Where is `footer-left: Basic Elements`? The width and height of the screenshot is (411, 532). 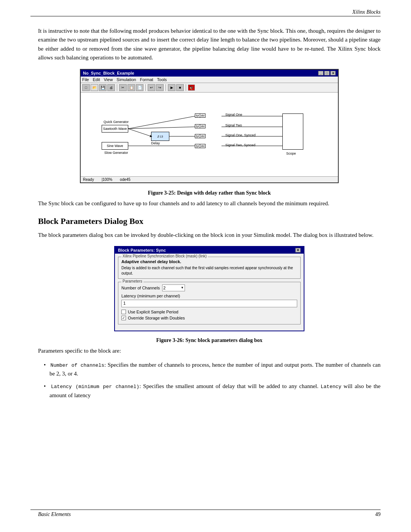
footer-left: Basic Elements is located at coordinates (54, 514).